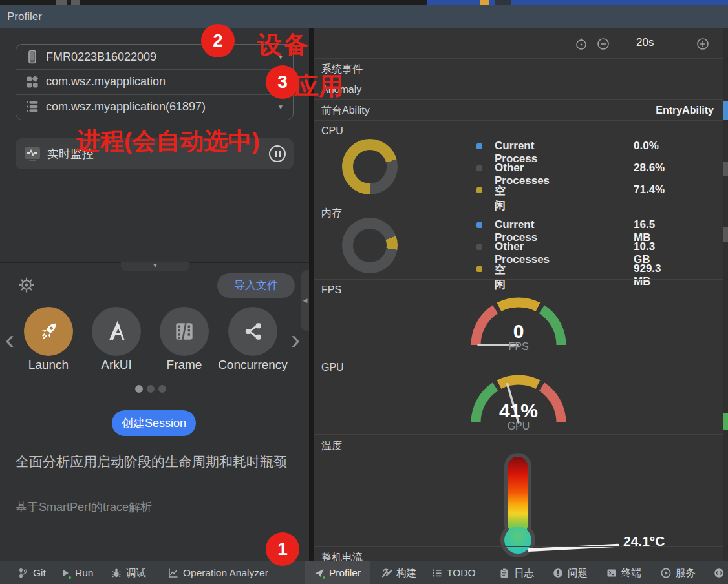  Describe the element at coordinates (253, 331) in the screenshot. I see `share-network-icon` at that location.